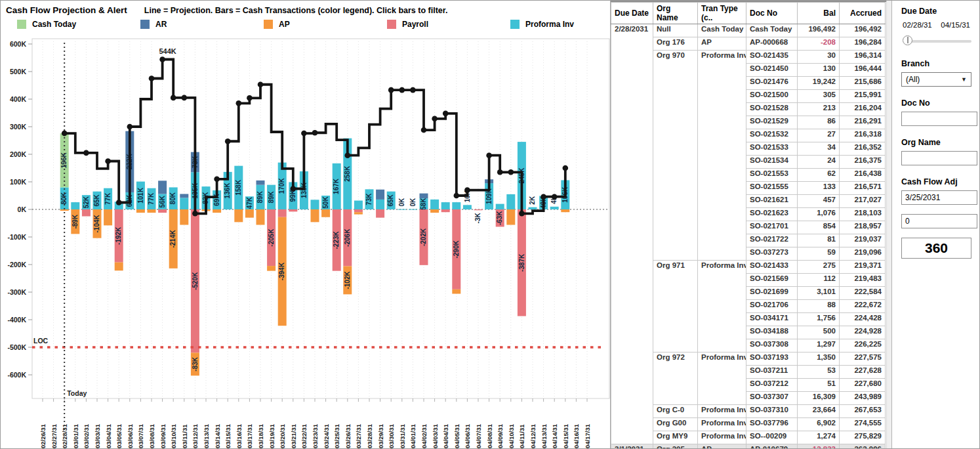 This screenshot has width=980, height=449. Describe the element at coordinates (173, 239) in the screenshot. I see `bar-value-label: -214K` at that location.